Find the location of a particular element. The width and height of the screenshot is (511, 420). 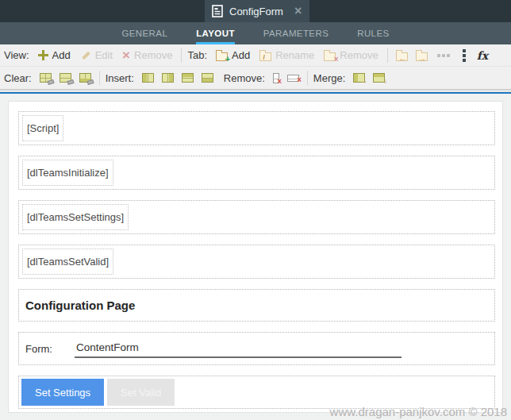

merge-right-button: → is located at coordinates (359, 78).